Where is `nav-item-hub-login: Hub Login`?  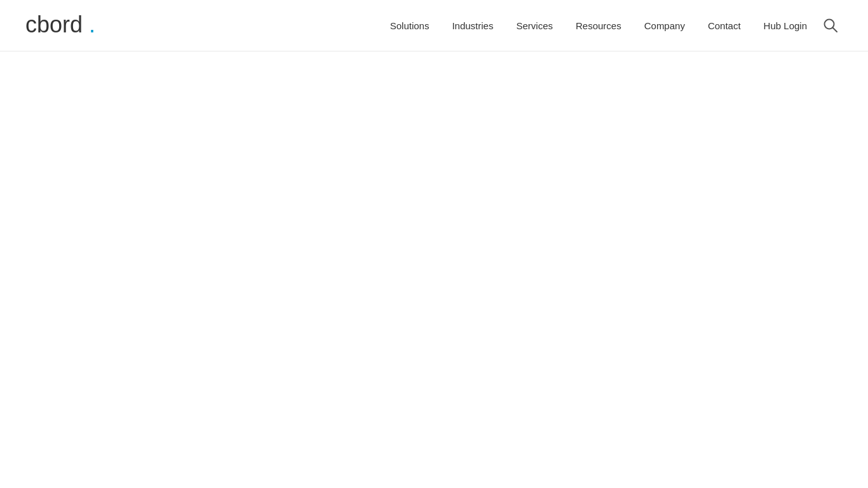 nav-item-hub-login: Hub Login is located at coordinates (785, 25).